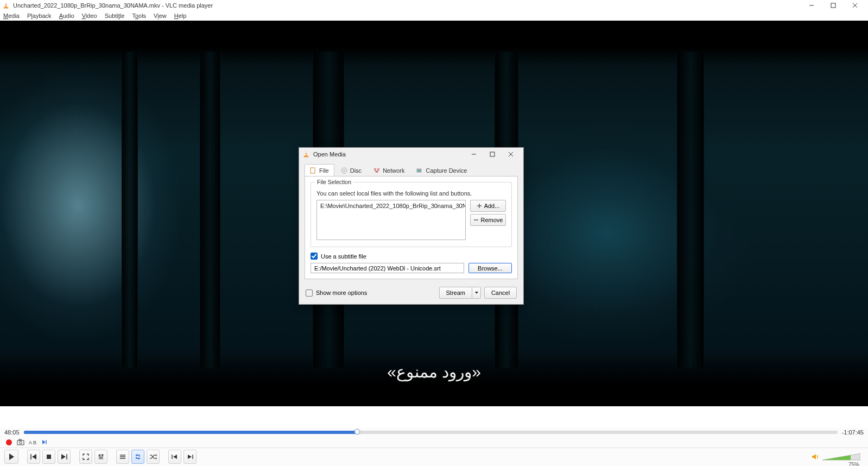  I want to click on file-selection-legend: File Selection, so click(334, 182).